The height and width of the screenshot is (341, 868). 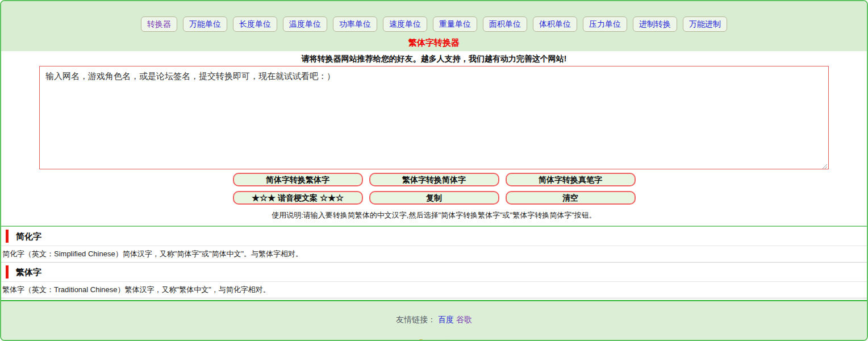 What do you see at coordinates (570, 198) in the screenshot?
I see `clear-button: 清空` at bounding box center [570, 198].